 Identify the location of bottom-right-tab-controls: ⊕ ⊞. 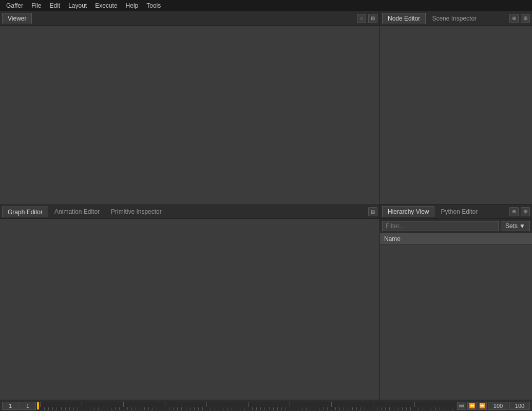
(520, 212).